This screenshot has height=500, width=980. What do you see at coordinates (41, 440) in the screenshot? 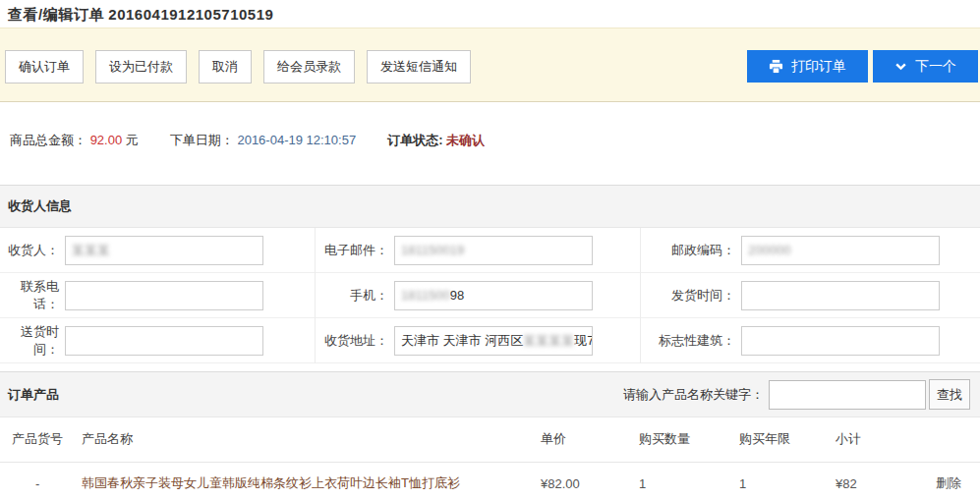
I see `col-sku: 产品货号` at bounding box center [41, 440].